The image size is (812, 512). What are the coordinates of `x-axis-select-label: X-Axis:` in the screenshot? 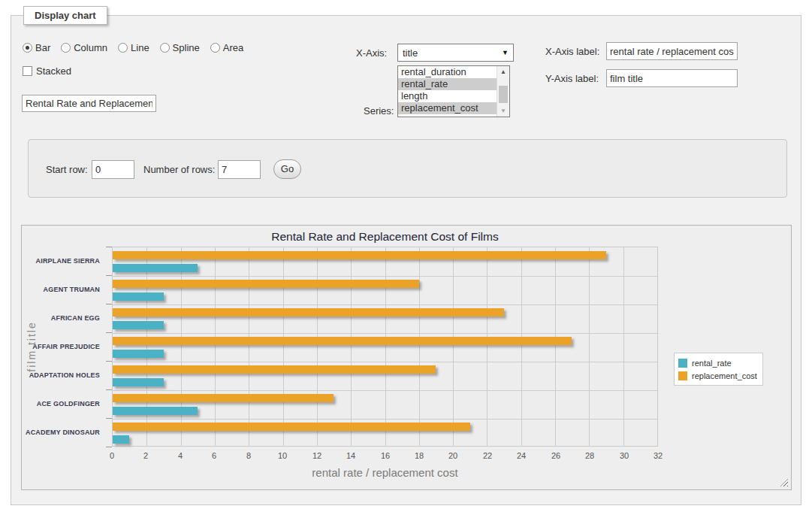 It's located at (371, 53).